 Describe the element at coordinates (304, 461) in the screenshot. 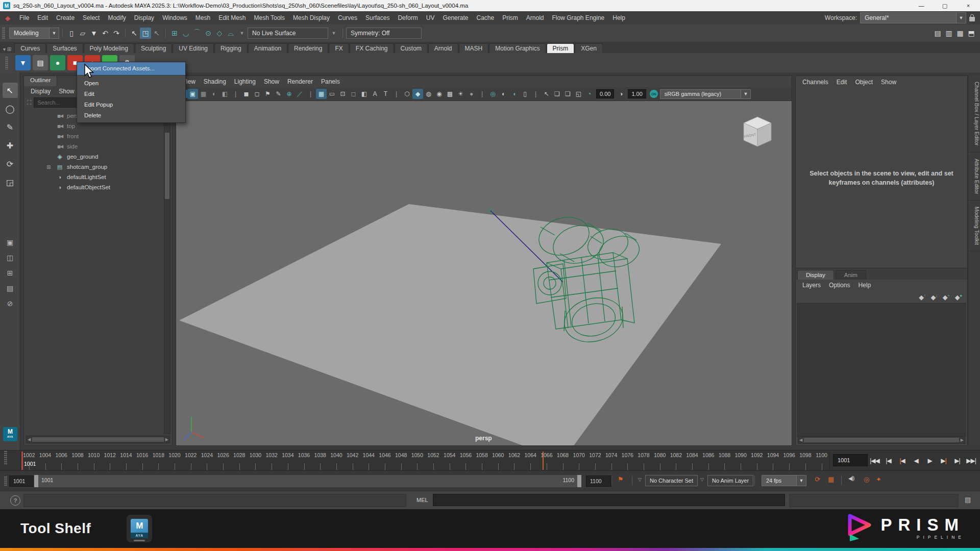

I see `timeline-frame: 1036` at that location.